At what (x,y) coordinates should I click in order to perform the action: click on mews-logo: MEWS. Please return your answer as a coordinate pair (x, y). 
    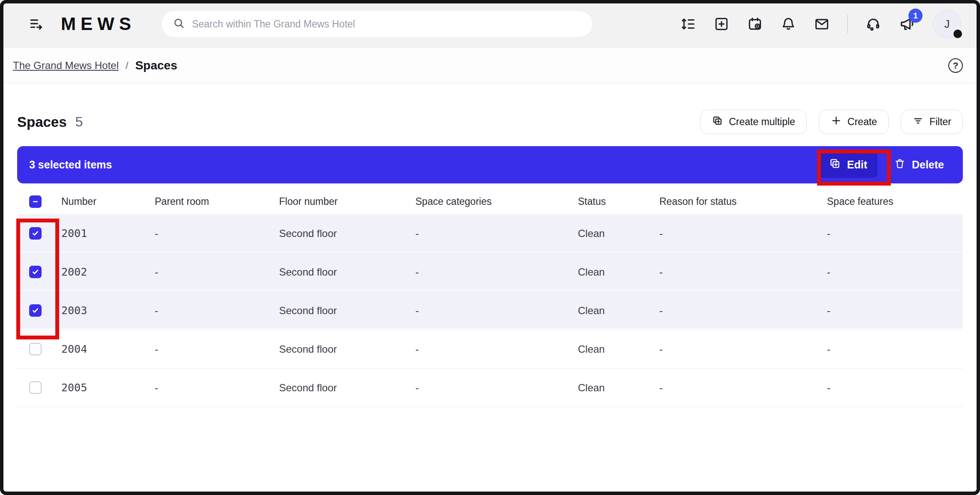
    Looking at the image, I should click on (99, 24).